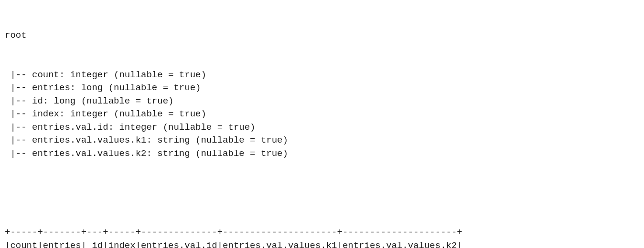 The width and height of the screenshot is (644, 248). I want to click on schema-field: |-- id: long (nullable = true), so click(322, 102).